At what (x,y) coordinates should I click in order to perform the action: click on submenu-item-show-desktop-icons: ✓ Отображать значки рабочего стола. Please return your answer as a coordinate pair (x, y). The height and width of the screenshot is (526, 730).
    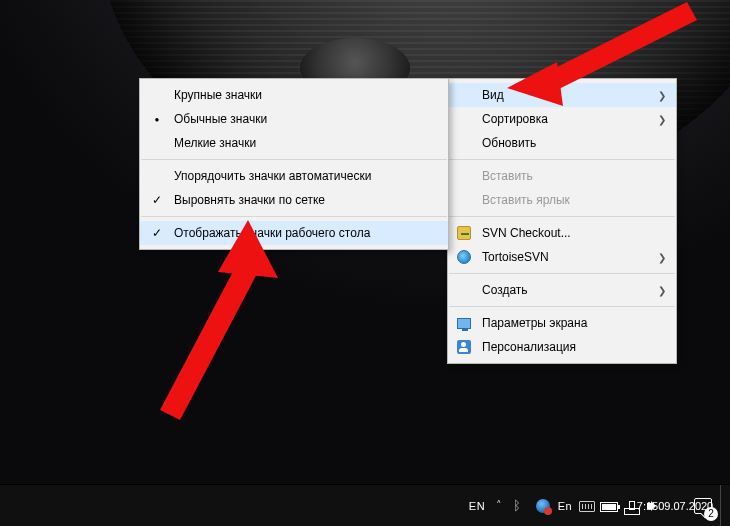
    Looking at the image, I should click on (294, 233).